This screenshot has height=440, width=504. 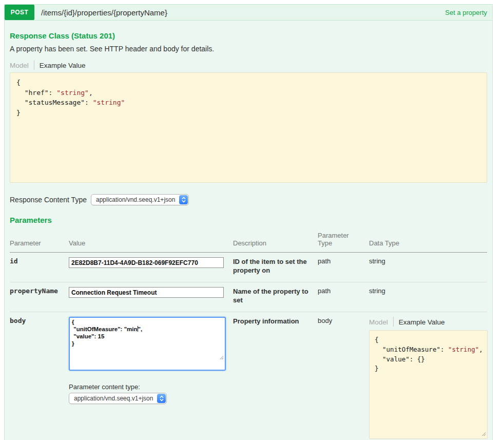 What do you see at coordinates (275, 267) in the screenshot?
I see `param-description: ID of the item to set the property on` at bounding box center [275, 267].